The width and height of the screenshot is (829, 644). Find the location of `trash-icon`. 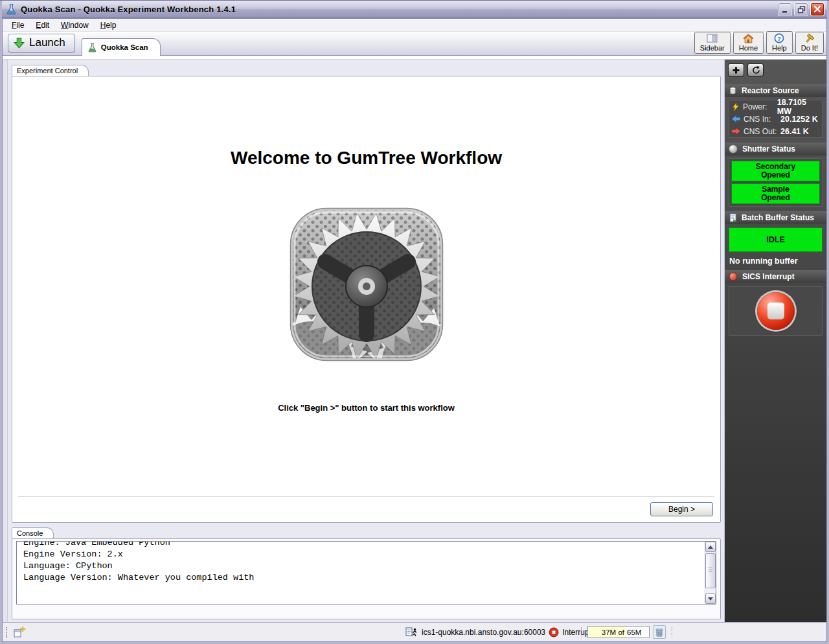

trash-icon is located at coordinates (659, 632).